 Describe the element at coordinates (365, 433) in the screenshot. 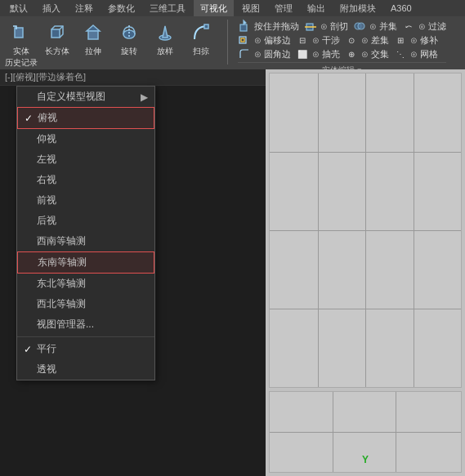

I see `grid-h-b1` at that location.